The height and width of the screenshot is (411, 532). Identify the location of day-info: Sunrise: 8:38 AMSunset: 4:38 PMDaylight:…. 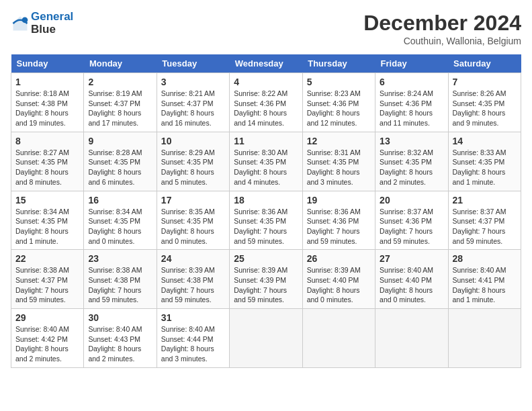
(120, 285).